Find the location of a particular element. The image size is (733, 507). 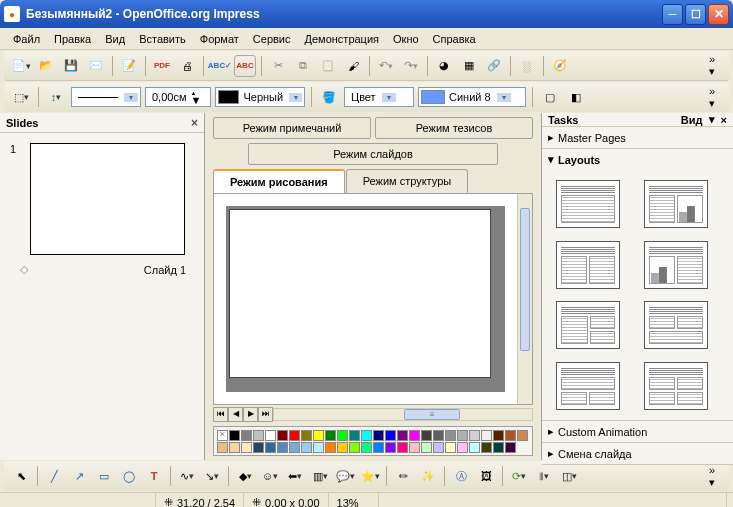

redo-button: ↷▾ is located at coordinates (411, 66).